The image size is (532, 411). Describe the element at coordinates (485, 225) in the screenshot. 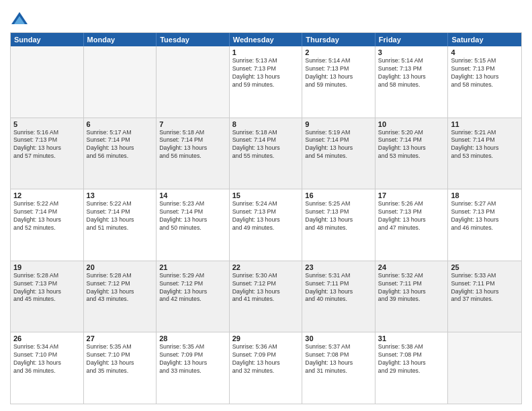

I see `calendar-cell: 18Sunrise: 5:27 AMSunset: 7:13 PMDayligh…` at that location.